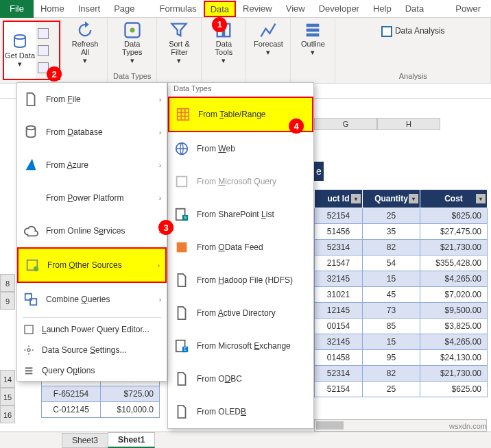  Describe the element at coordinates (132, 440) in the screenshot. I see `sheet-tab-sheet1: Sheet1` at that location.